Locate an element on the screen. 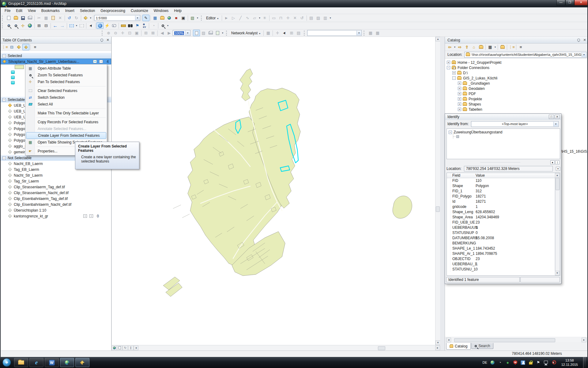  toc-layer-row: Nacht_Str_Laerm is located at coordinates (56, 175).